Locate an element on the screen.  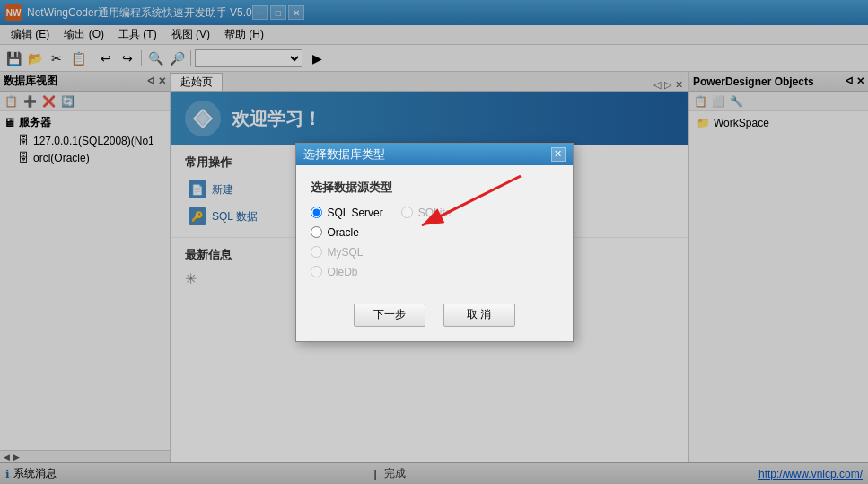
radio-mysql-label: MySQL is located at coordinates (346, 252).